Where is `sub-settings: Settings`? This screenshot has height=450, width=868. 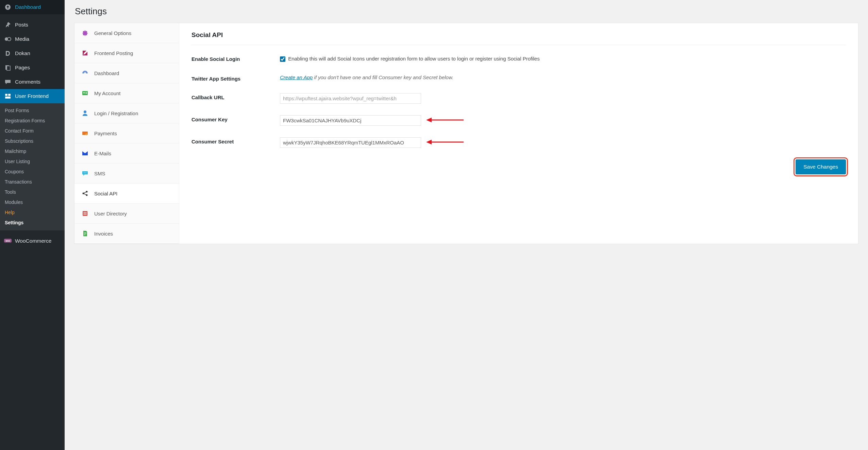 sub-settings: Settings is located at coordinates (32, 223).